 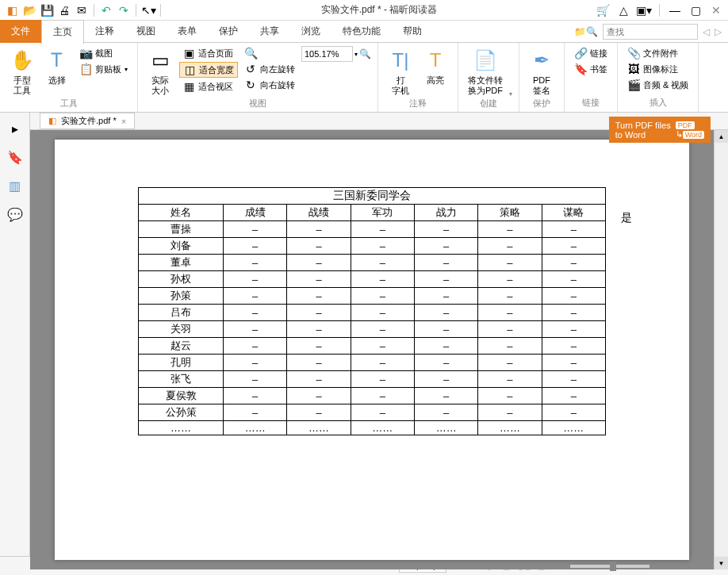 What do you see at coordinates (187, 32) in the screenshot?
I see `tab-form: 表单` at bounding box center [187, 32].